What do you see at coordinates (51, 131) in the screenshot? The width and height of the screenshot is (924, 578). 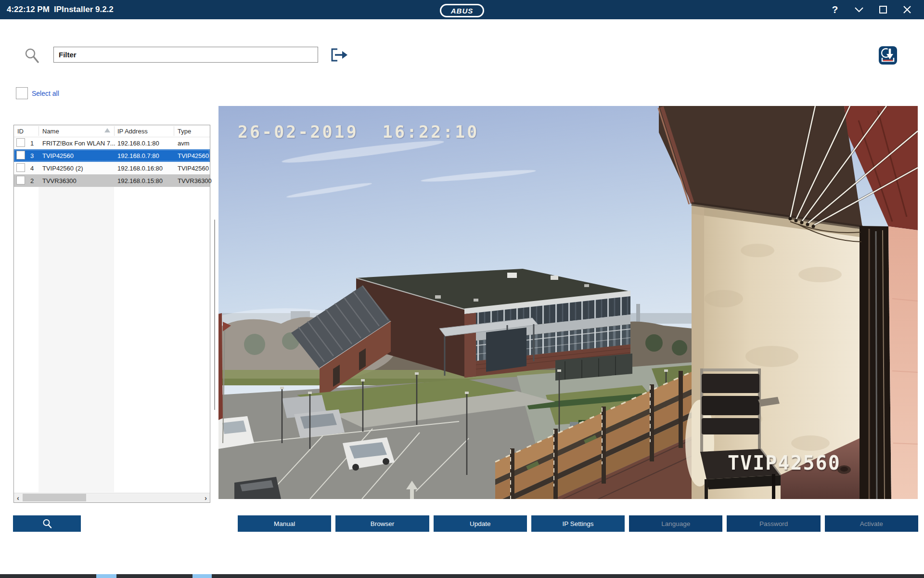 I see `column-header-name: Name` at bounding box center [51, 131].